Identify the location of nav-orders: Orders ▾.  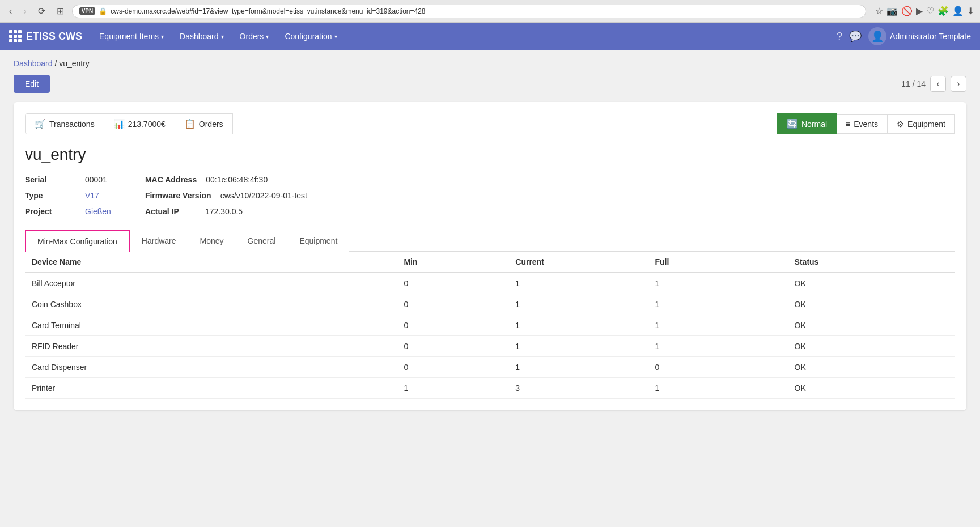
(254, 36).